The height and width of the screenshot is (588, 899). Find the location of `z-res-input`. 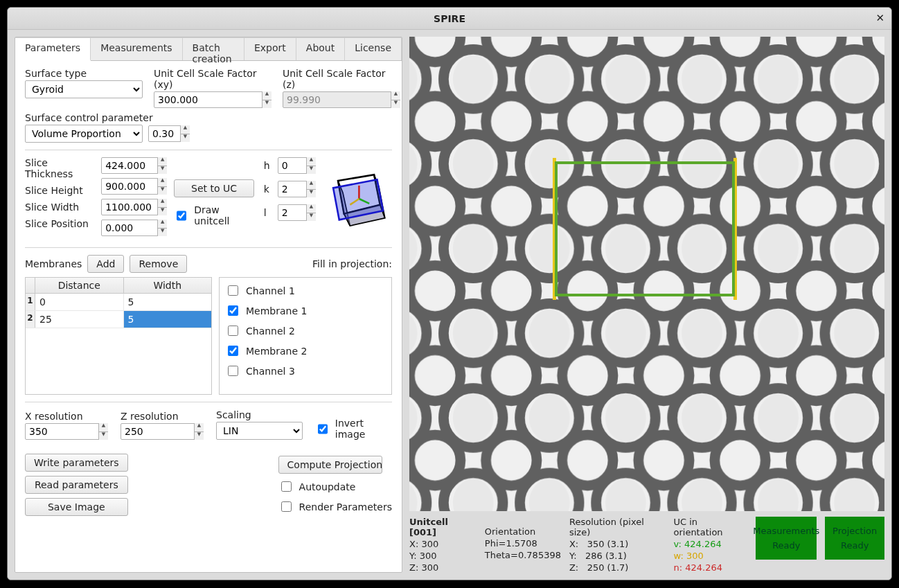

z-res-input is located at coordinates (162, 431).